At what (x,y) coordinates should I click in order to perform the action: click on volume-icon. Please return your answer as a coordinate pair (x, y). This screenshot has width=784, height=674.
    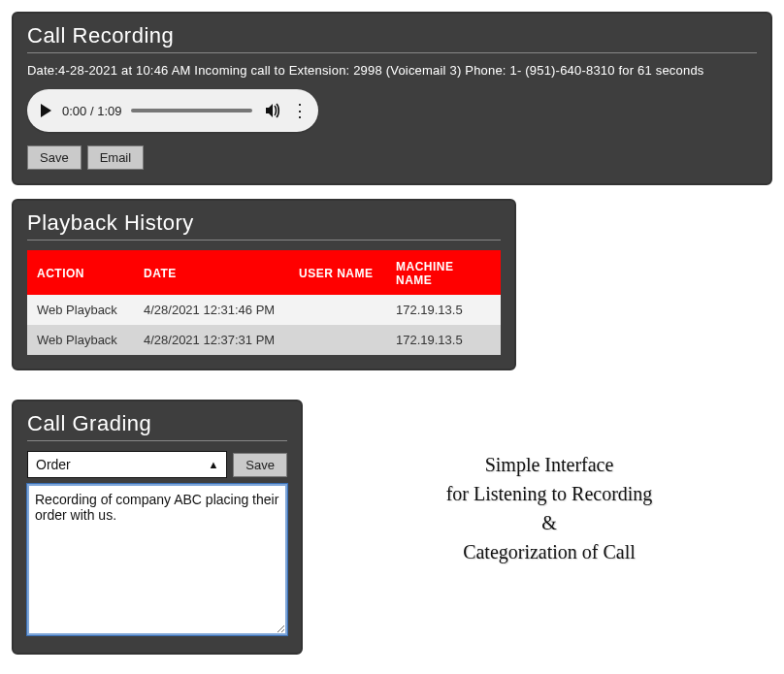
    Looking at the image, I should click on (273, 111).